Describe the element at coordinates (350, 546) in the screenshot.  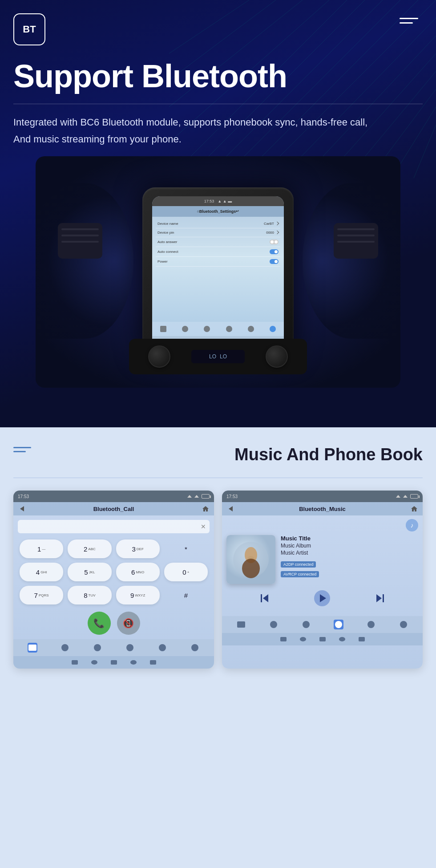
I see `music-album: Music Album` at that location.